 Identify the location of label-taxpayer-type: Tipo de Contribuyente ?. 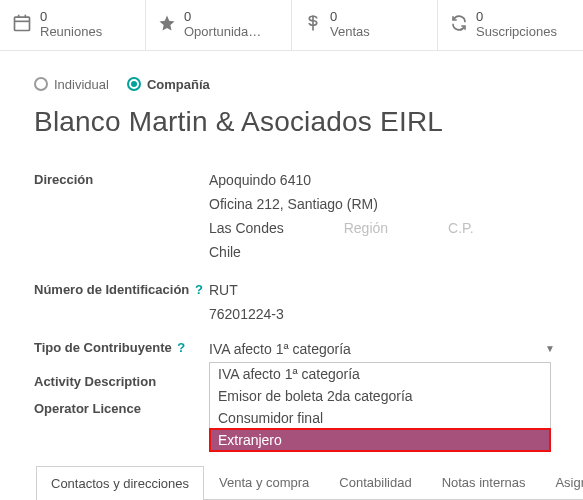
(122, 346).